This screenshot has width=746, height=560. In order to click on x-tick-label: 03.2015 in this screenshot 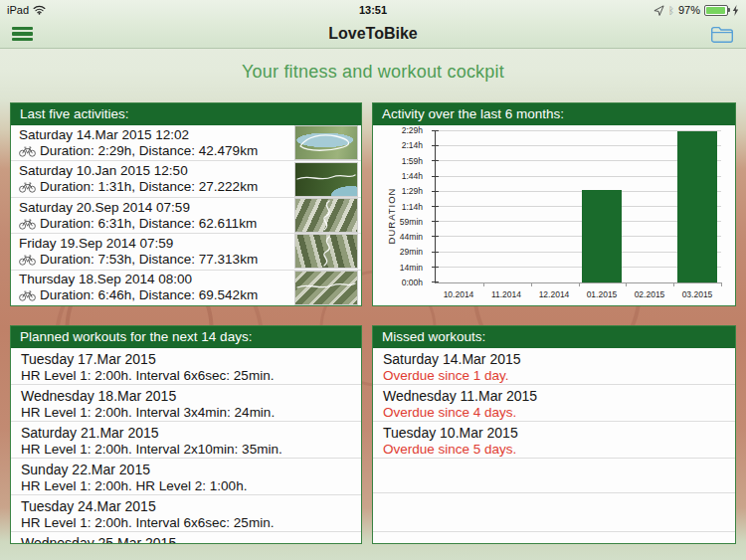, I will do `click(697, 294)`.